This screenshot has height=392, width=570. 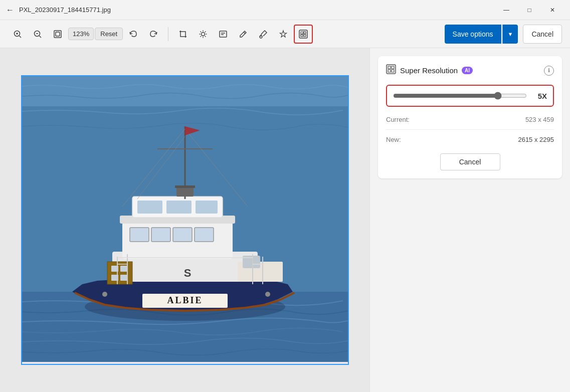 What do you see at coordinates (243, 34) in the screenshot?
I see `pen-button` at bounding box center [243, 34].